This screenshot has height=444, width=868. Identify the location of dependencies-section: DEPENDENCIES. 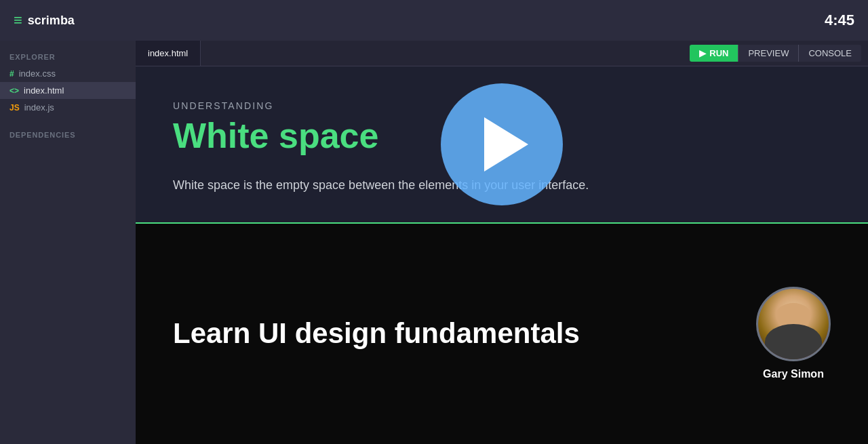
(68, 135).